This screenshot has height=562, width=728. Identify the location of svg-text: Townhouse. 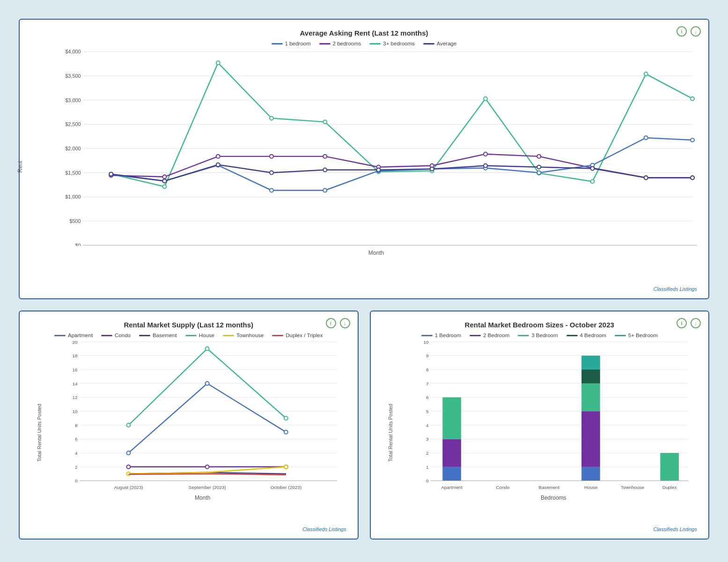
(632, 487).